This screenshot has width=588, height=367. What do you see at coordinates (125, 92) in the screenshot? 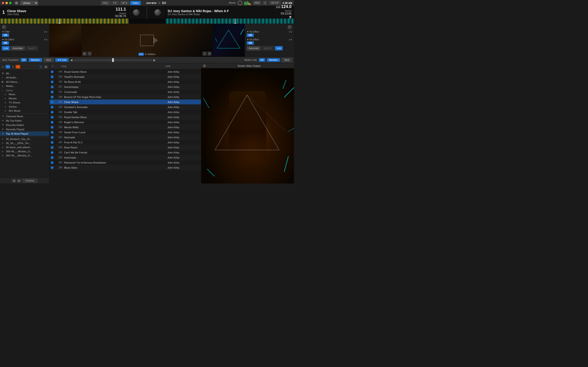
I see `table-row: 191CrossroadsJohn Kirby` at bounding box center [125, 92].